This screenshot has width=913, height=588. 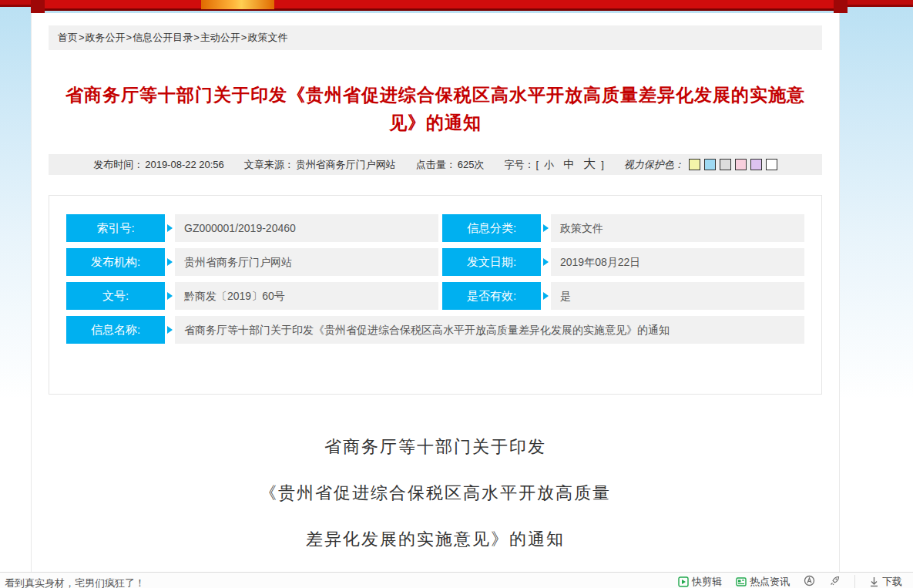 What do you see at coordinates (519, 165) in the screenshot?
I see `font-size-label: 字号：` at bounding box center [519, 165].